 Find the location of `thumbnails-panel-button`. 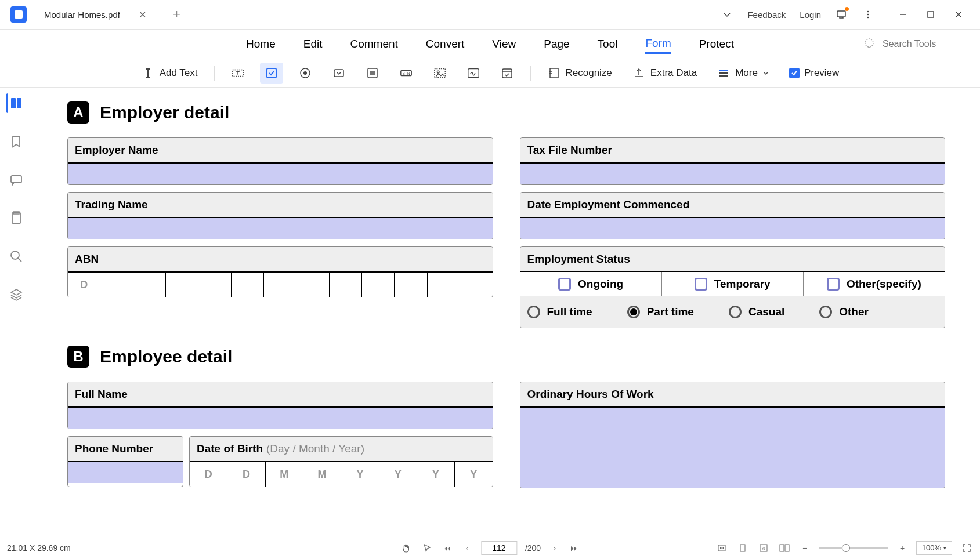

thumbnails-panel-button is located at coordinates (16, 103).